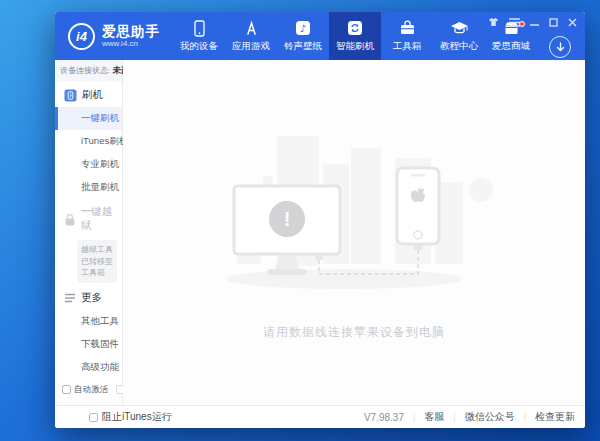 The width and height of the screenshot is (600, 441). What do you see at coordinates (88, 390) in the screenshot?
I see `activation-options: 自动激活 跳过向导` at bounding box center [88, 390].